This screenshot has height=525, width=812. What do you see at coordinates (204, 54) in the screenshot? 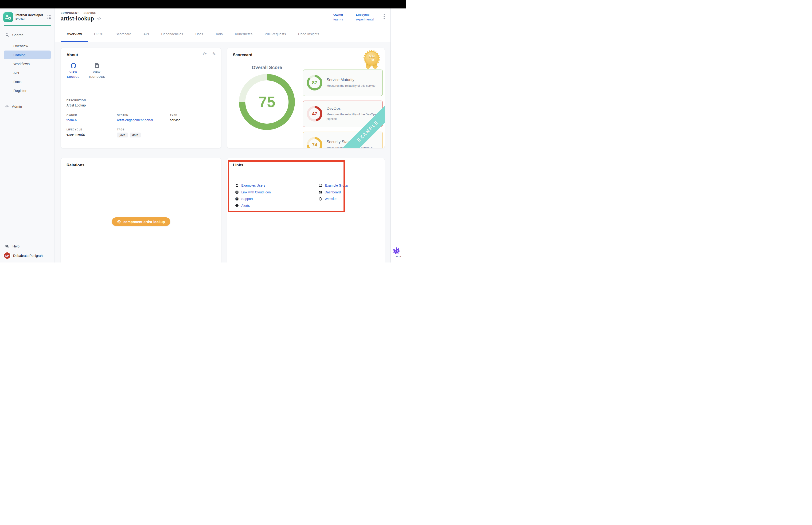
I see `refresh-icon: ⟳` at bounding box center [204, 54].